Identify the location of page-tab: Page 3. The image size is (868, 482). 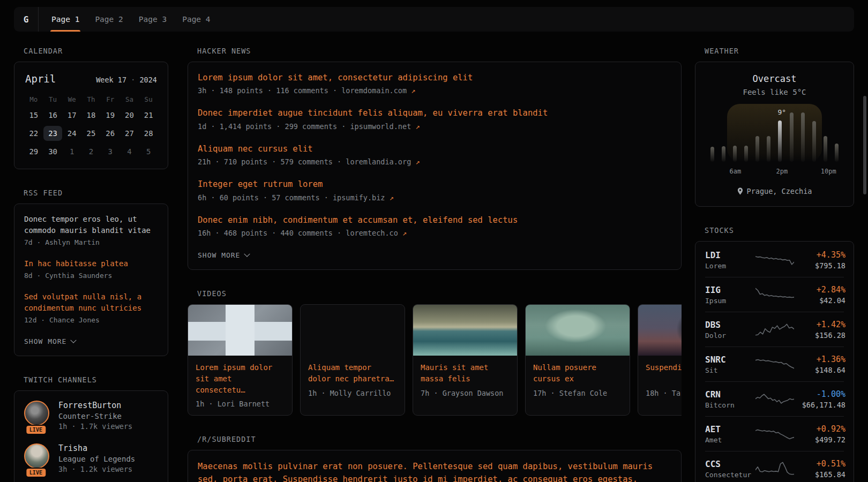
(153, 19).